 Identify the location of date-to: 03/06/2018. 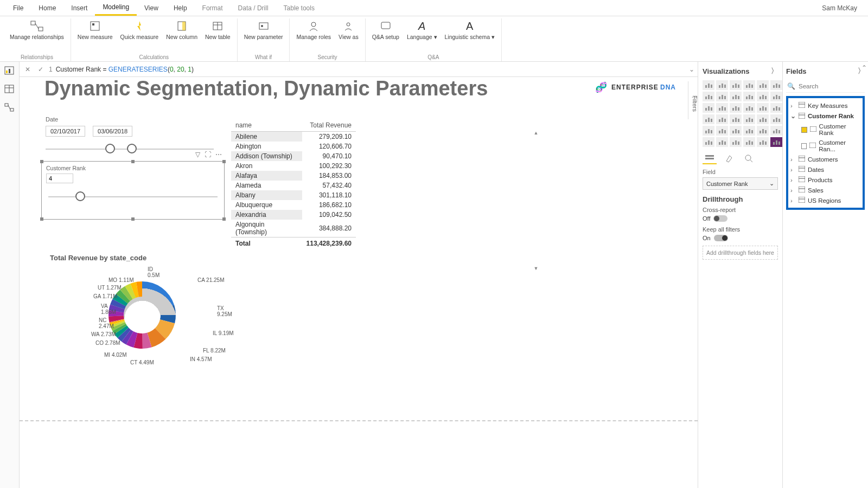
(113, 131).